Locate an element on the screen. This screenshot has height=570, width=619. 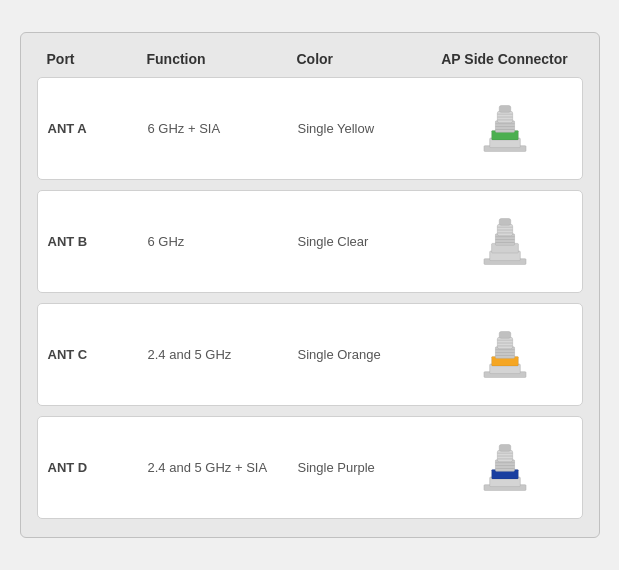
port-label-ant-b: ANT B is located at coordinates (98, 242).